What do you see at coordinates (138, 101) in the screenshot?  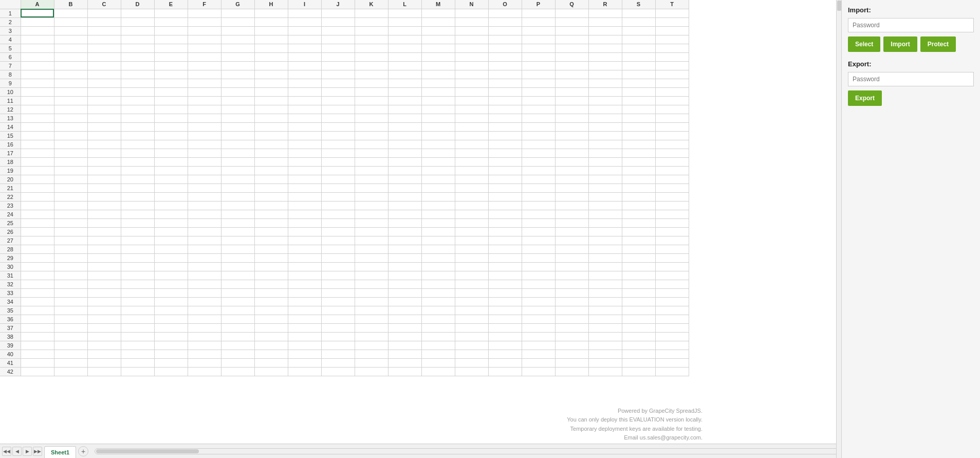 I see `cell-D11` at bounding box center [138, 101].